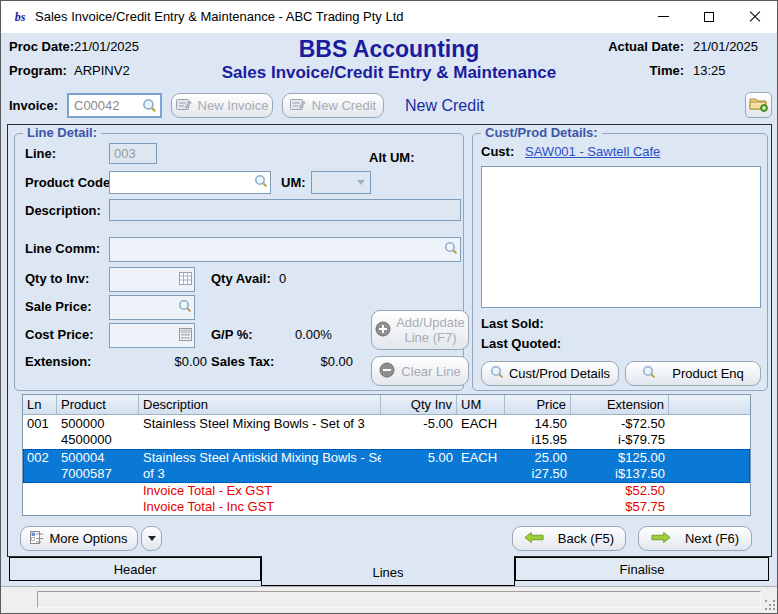 Image resolution: width=778 pixels, height=614 pixels. I want to click on new-credit-button: New Credit, so click(333, 106).